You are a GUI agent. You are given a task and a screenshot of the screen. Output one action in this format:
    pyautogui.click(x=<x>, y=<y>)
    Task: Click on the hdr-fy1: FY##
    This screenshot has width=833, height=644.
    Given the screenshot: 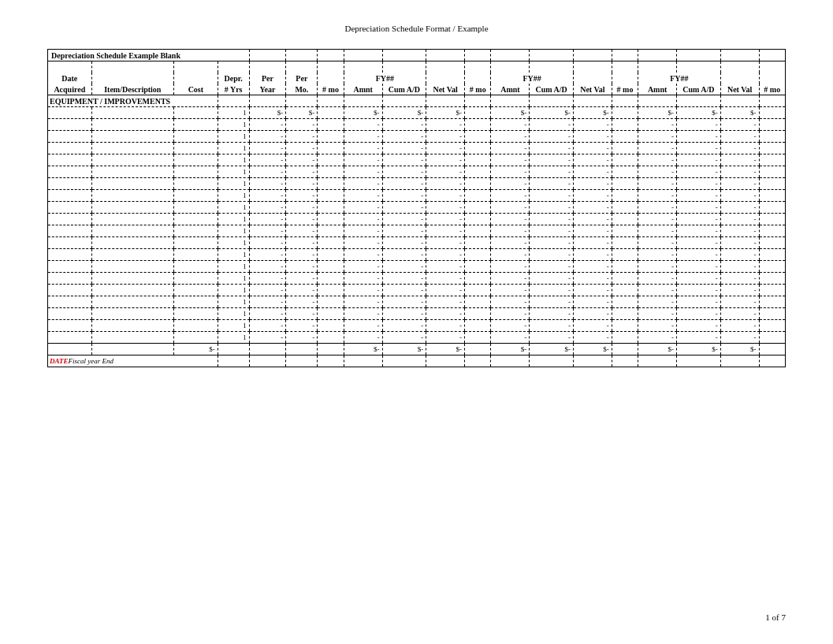 What is the action you would take?
    pyautogui.click(x=385, y=78)
    